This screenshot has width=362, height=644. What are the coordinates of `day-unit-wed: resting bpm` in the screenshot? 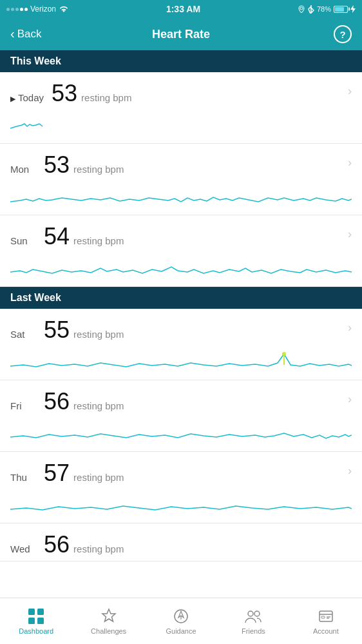 It's located at (99, 549).